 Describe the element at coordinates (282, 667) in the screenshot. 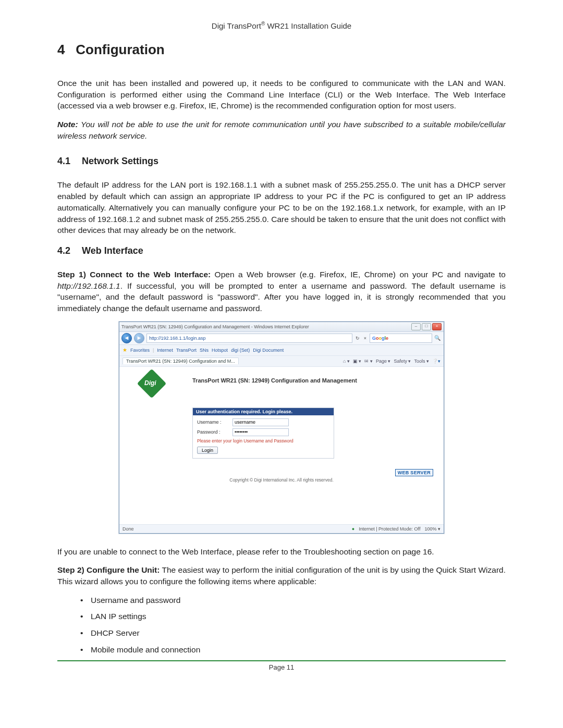

I see `page-number: Page 11` at that location.